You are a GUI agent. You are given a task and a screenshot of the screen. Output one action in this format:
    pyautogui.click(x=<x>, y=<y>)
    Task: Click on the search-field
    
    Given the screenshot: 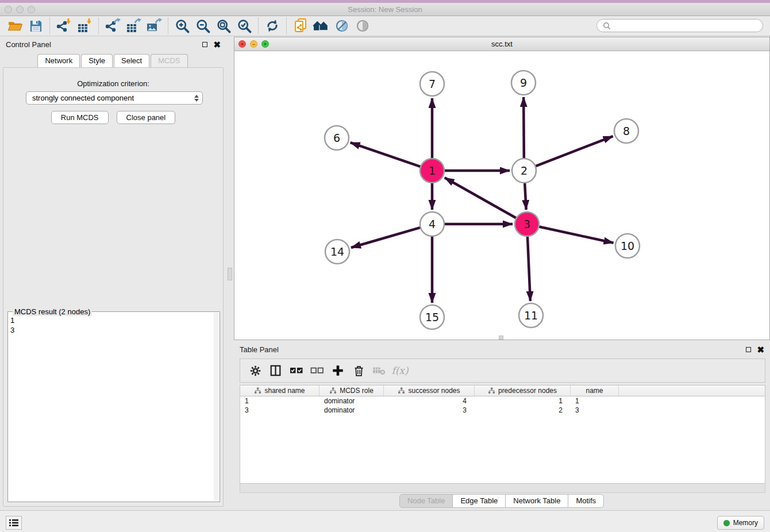 What is the action you would take?
    pyautogui.click(x=680, y=25)
    